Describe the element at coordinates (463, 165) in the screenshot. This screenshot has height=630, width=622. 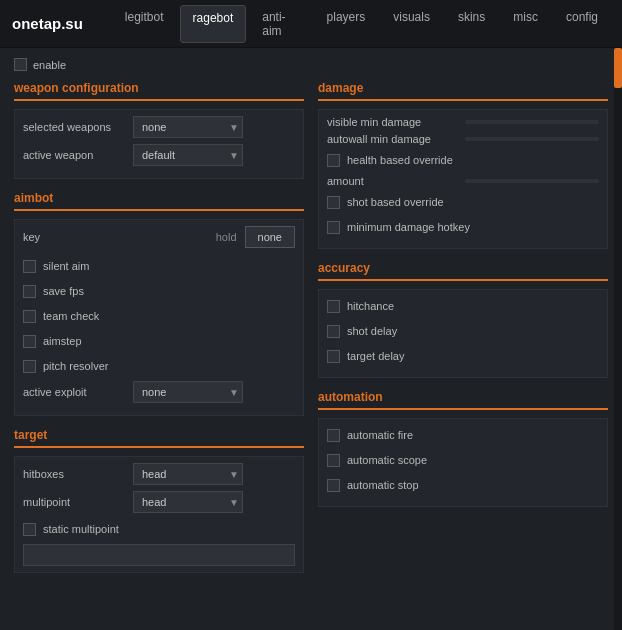
I see `damage-section: damage visible min damage autowall min d…` at that location.